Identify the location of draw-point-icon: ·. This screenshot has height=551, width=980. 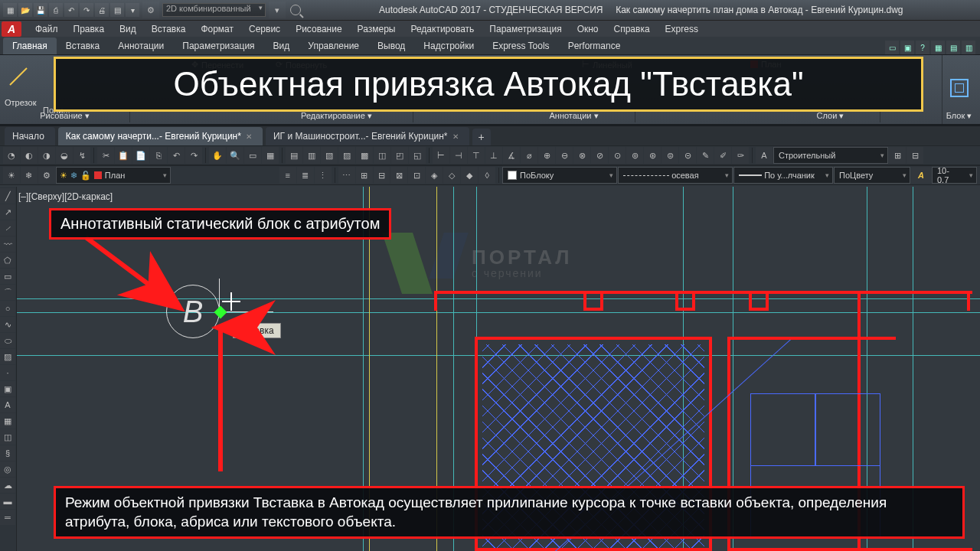
(8, 373).